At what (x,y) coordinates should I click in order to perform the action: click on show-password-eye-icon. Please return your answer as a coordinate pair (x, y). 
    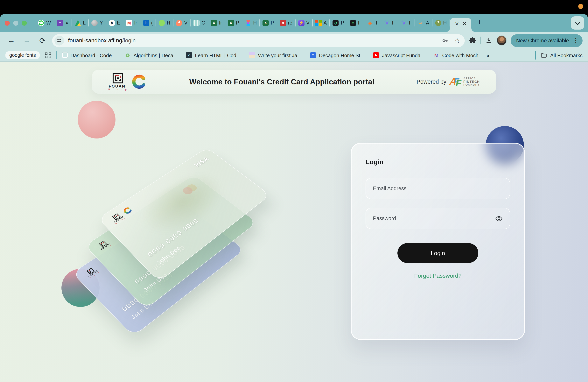
    Looking at the image, I should click on (499, 218).